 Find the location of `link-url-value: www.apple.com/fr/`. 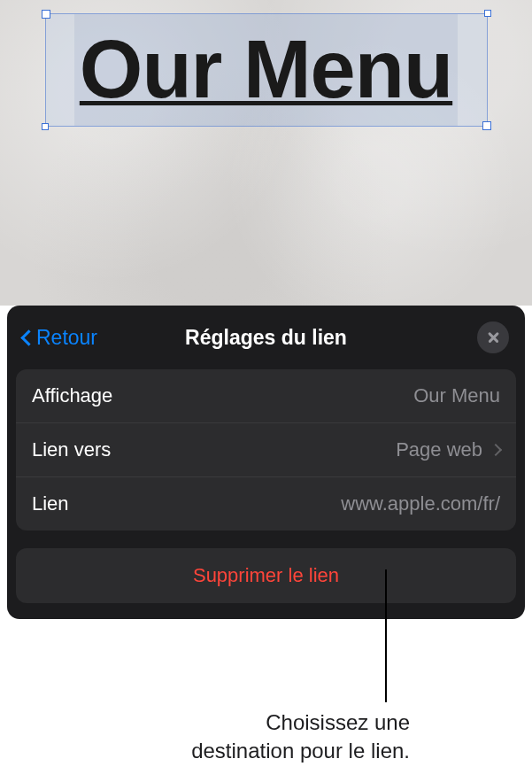

link-url-value: www.apple.com/fr/ is located at coordinates (420, 504).